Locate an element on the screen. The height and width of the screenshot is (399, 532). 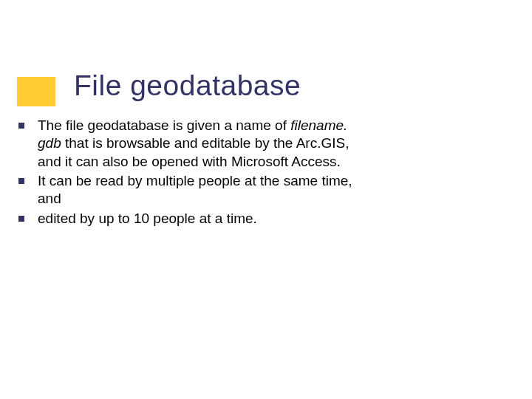
bullet-text: The file geodatabase is given a name of … is located at coordinates (204, 143).